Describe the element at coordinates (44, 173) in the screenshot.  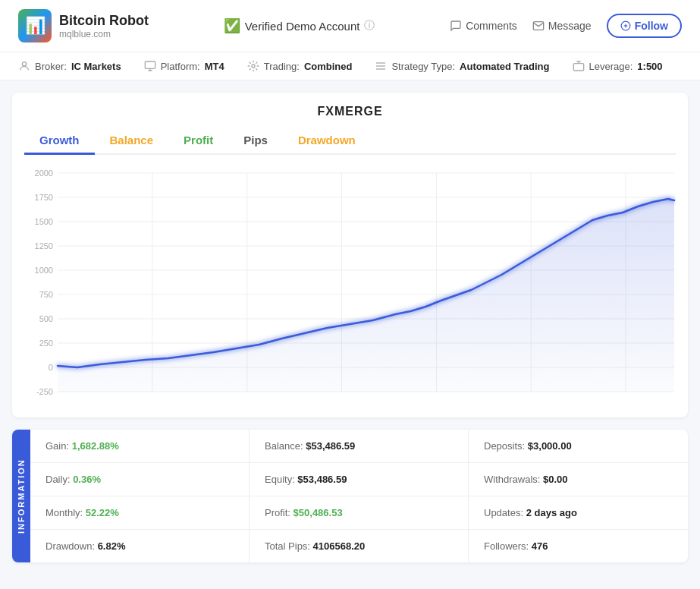
I see `svg-text: 2000` at that location.